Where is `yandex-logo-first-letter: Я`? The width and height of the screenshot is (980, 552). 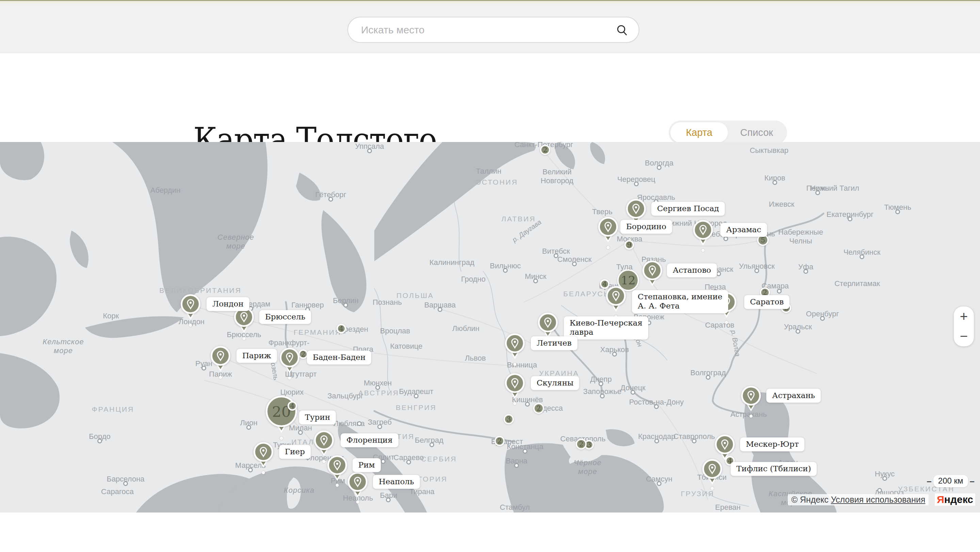 yandex-logo-first-letter: Я is located at coordinates (940, 499).